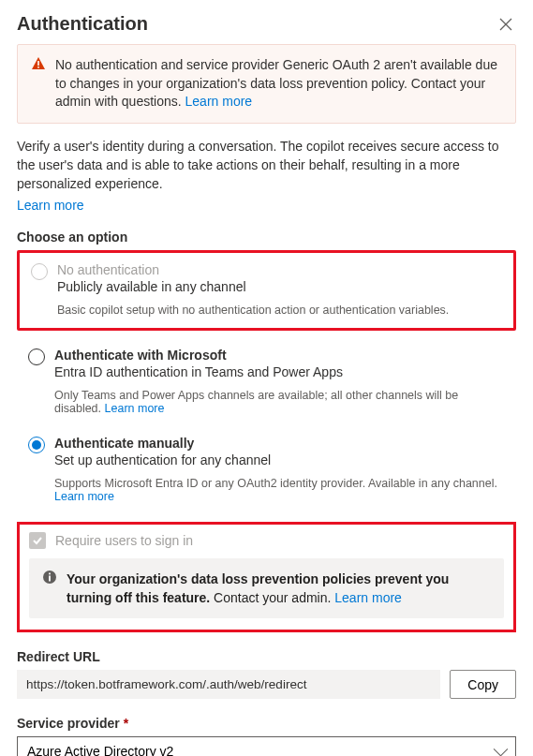 This screenshot has height=756, width=533. What do you see at coordinates (266, 84) in the screenshot?
I see `dlp-warning-alert: No authentication and service provider G…` at bounding box center [266, 84].